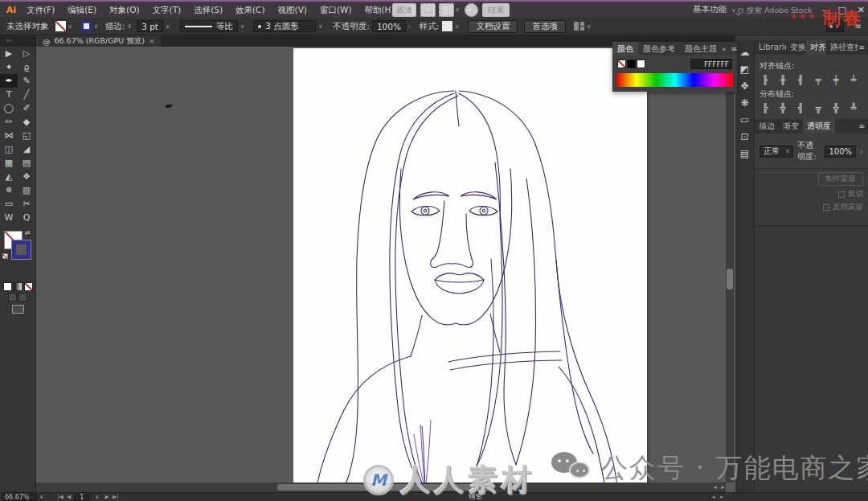 This screenshot has width=868, height=501. What do you see at coordinates (841, 195) in the screenshot?
I see `clip-checkbox` at bounding box center [841, 195].